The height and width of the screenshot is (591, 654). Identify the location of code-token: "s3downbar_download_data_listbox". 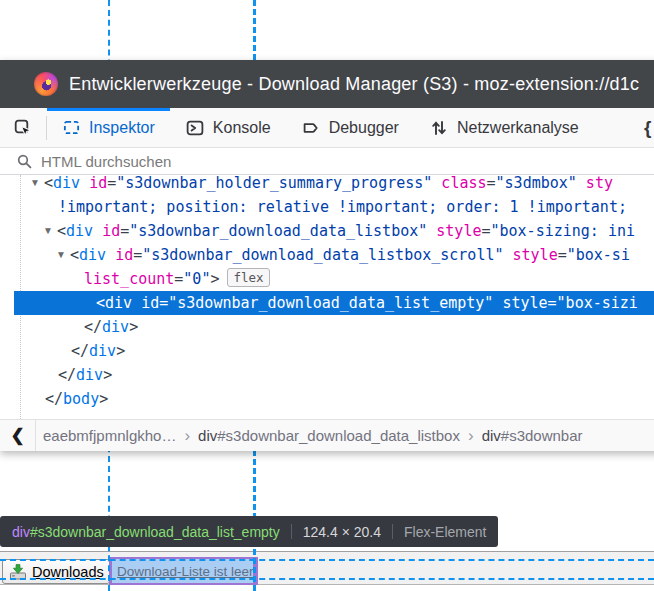
(278, 231).